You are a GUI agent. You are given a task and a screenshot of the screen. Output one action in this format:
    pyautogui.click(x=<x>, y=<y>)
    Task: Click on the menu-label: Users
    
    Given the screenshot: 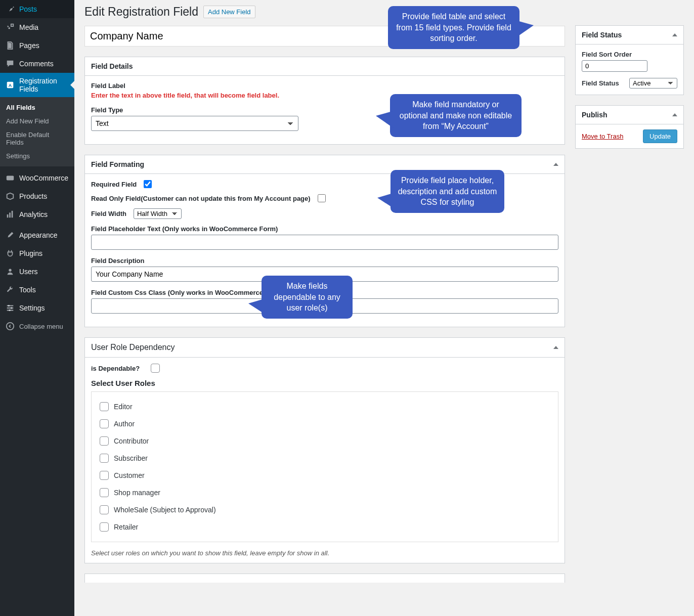 What is the action you would take?
    pyautogui.click(x=28, y=272)
    